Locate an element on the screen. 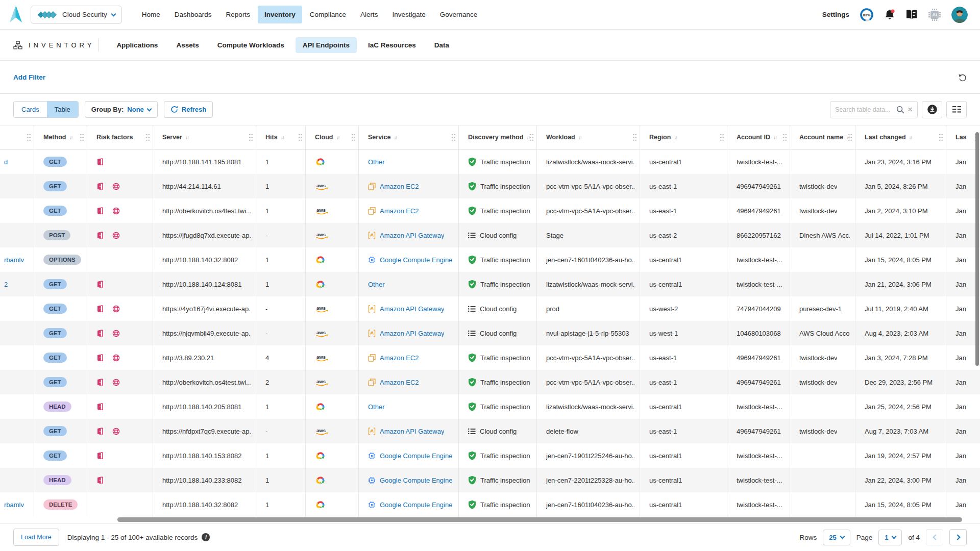 This screenshot has height=551, width=980. table-row: GET http://44.214.114.61 1 aws Amazon EC… is located at coordinates (490, 186).